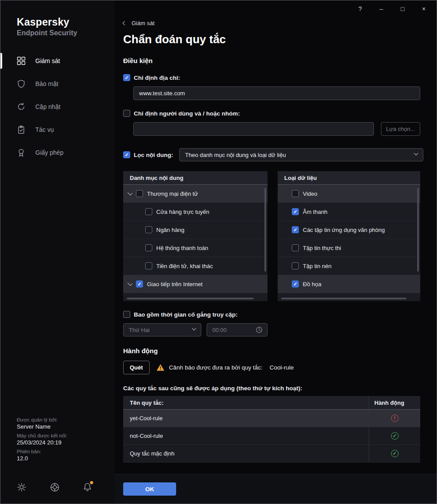 The image size is (437, 504). I want to click on settings-gear-icon, so click(22, 487).